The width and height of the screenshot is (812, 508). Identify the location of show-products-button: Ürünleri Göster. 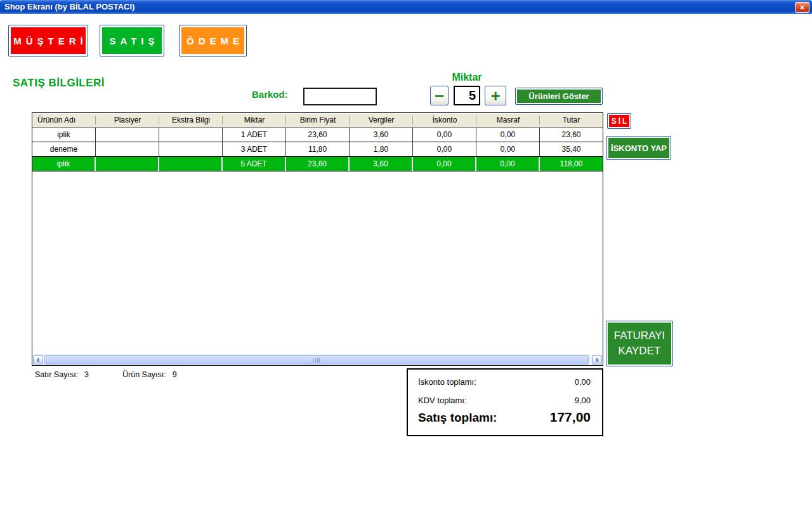
(559, 97).